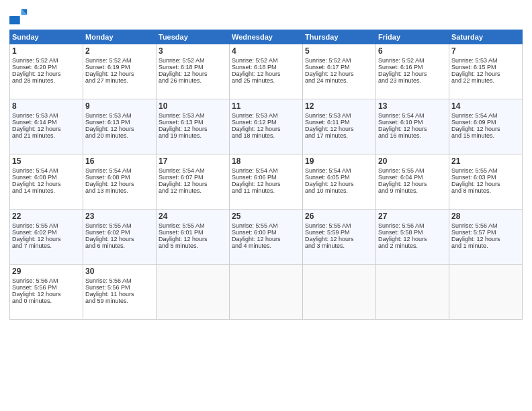  I want to click on day-info: Sunset: 6:14 PM, so click(46, 122).